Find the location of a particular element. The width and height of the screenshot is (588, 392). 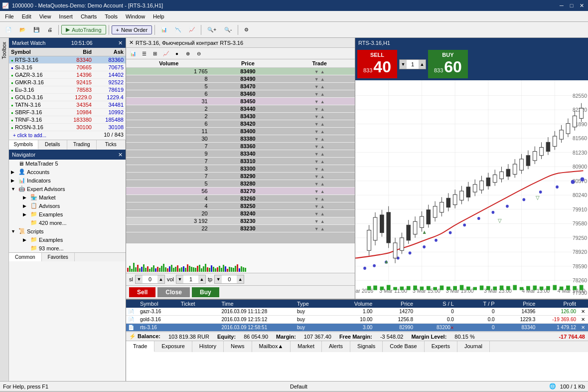

trade-row: 📄 rts-3.16 2016.03.09 12:58:51 buy 3.00 … is located at coordinates (357, 328).